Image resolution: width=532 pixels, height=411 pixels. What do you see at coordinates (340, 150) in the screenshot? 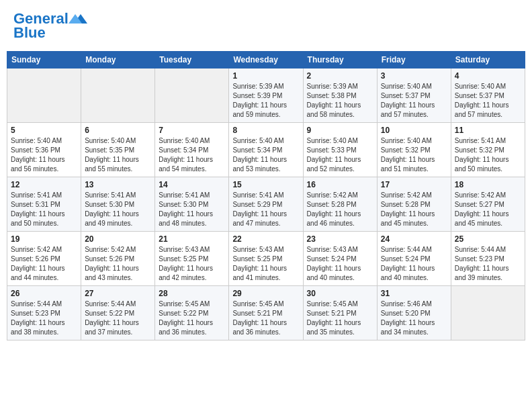
I see `calendar-cell: 9Sunrise: 5:40 AM Sunset: 5:33 PM Daylig…` at bounding box center [340, 150].